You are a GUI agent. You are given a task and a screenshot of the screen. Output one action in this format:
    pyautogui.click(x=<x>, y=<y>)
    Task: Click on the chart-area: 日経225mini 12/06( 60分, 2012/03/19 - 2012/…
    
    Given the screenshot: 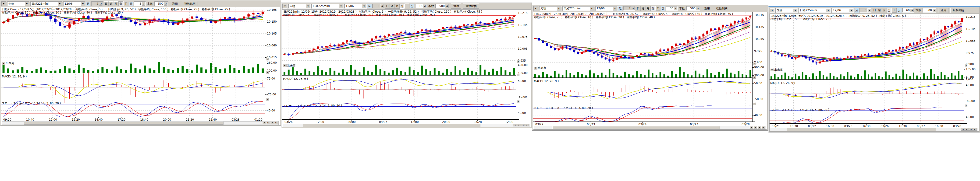 What is the action you would take?
    pyautogui.click(x=874, y=73)
    